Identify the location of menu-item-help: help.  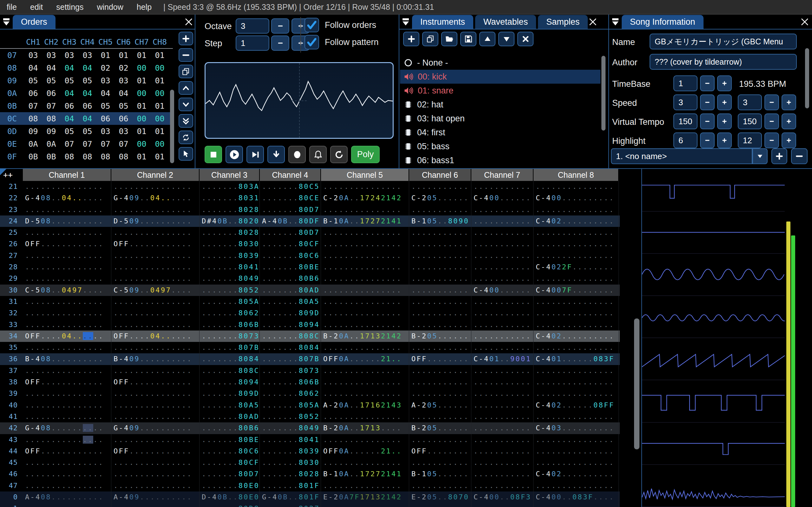
(144, 7).